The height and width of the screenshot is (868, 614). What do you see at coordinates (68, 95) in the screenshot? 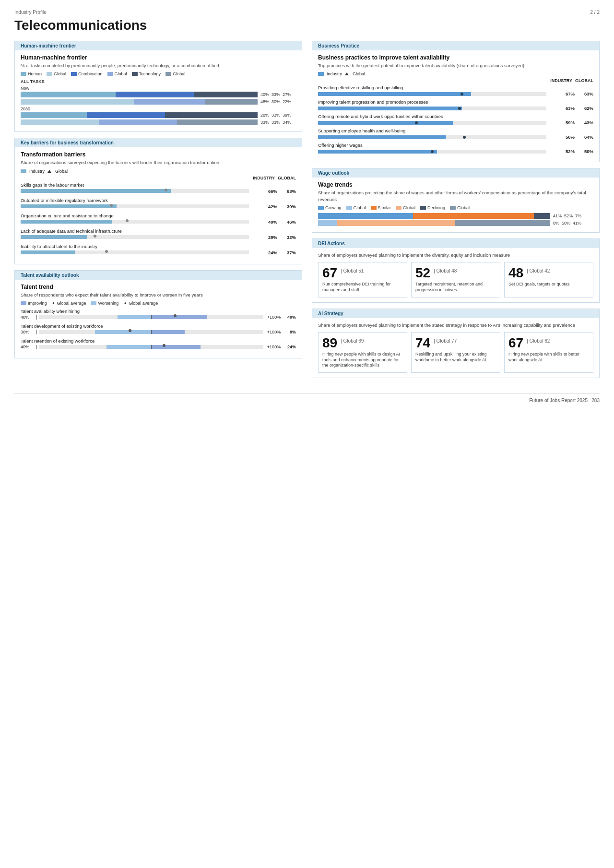
I see `now-human-seg` at bounding box center [68, 95].